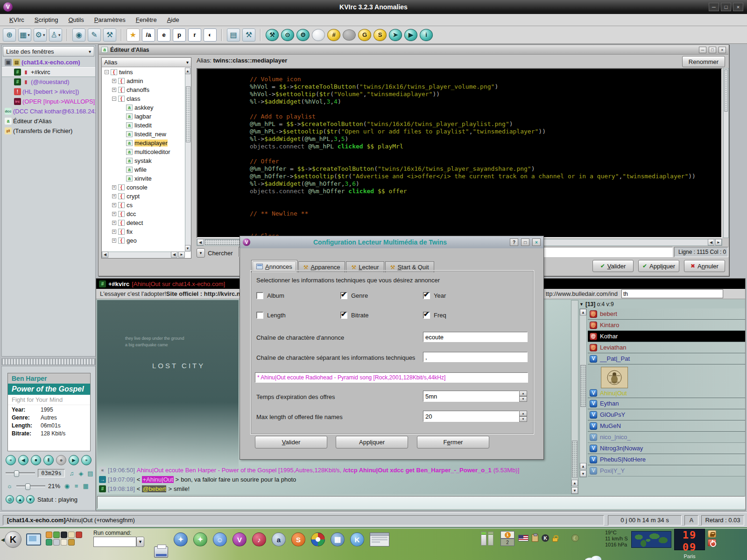  Describe the element at coordinates (143, 223) in the screenshot. I see `tree-item-detect: +{detect` at that location.